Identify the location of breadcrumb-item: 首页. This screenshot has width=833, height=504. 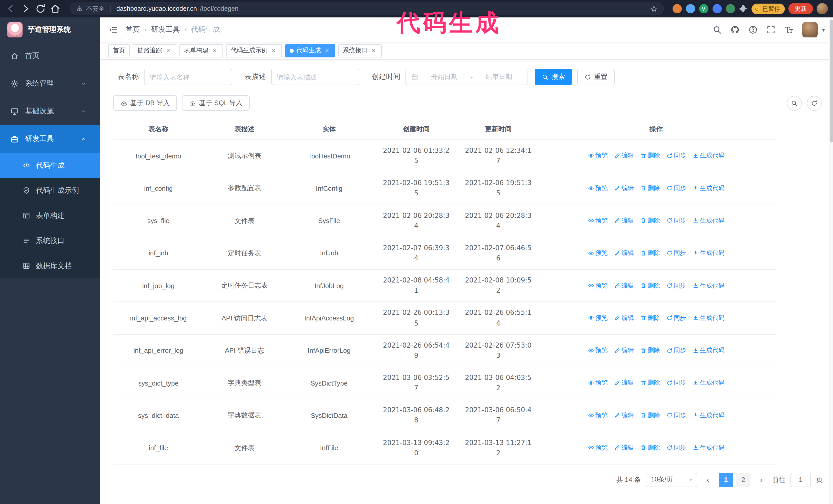
(133, 30).